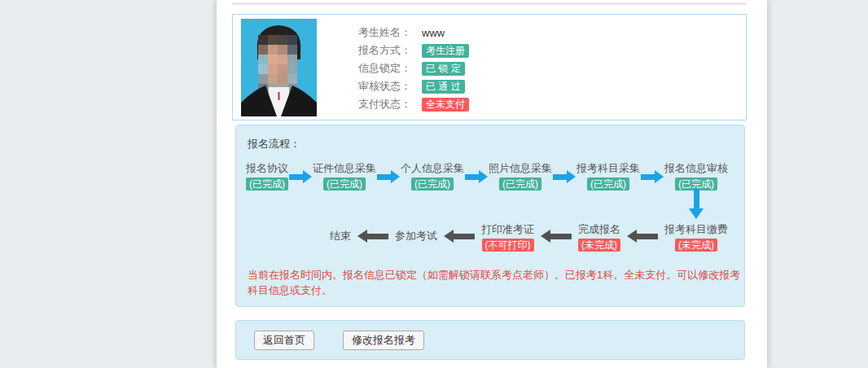 This screenshot has width=868, height=368. What do you see at coordinates (344, 176) in the screenshot?
I see `flow-step-id-info: 证件信息采集 (已完成)` at bounding box center [344, 176].